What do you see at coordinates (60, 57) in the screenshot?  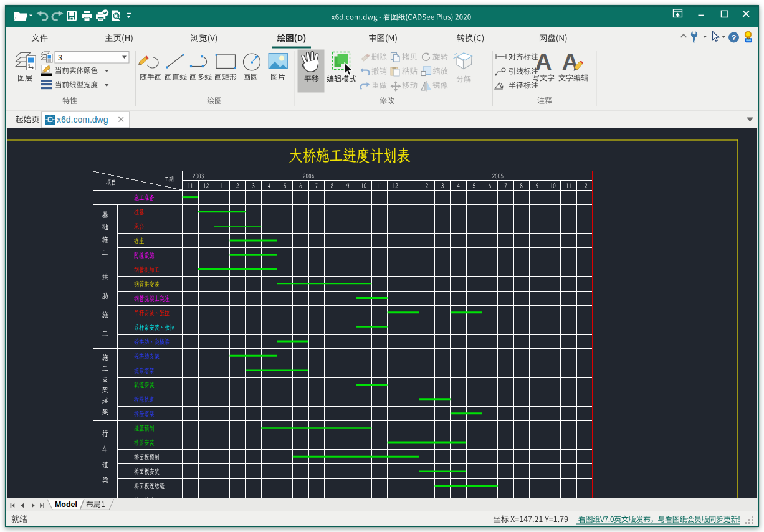 I see `svg-text: 3` at bounding box center [60, 57].